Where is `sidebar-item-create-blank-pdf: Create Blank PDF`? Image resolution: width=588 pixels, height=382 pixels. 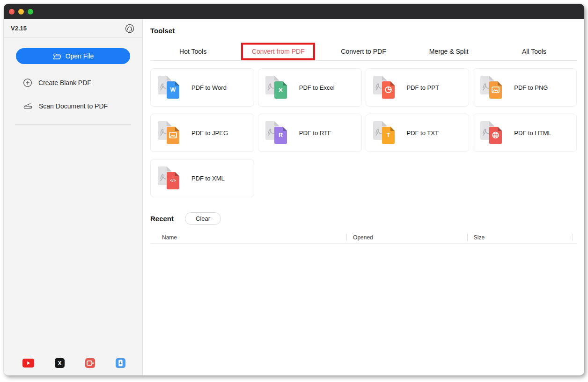 sidebar-item-create-blank-pdf: Create Blank PDF is located at coordinates (73, 83).